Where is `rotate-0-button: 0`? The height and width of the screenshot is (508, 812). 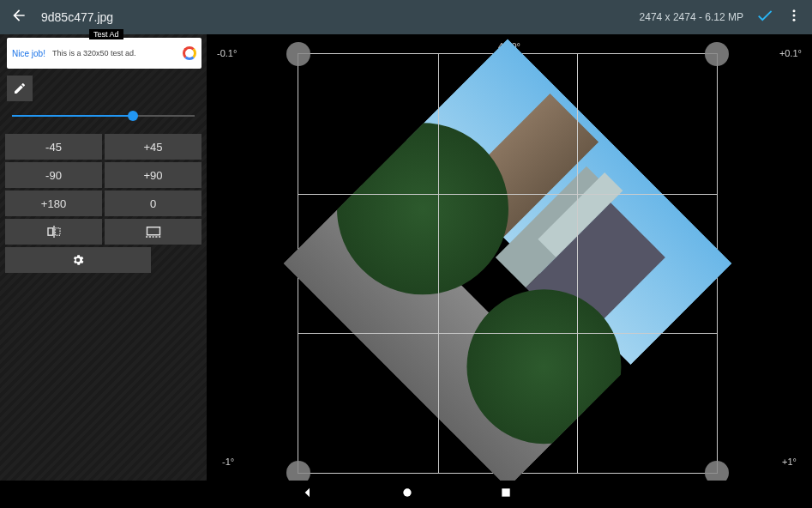
rotate-0-button: 0 is located at coordinates (153, 203).